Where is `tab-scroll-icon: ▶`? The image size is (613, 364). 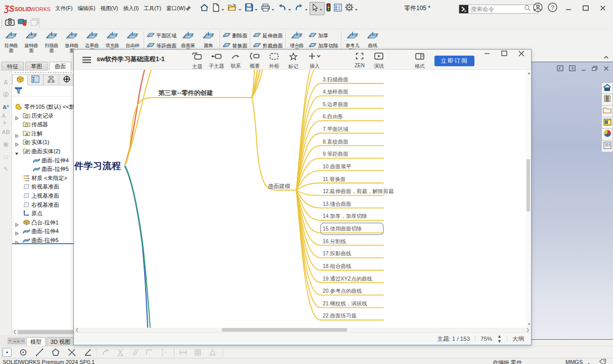 tab-scroll-icon: ▶ is located at coordinates (18, 341).